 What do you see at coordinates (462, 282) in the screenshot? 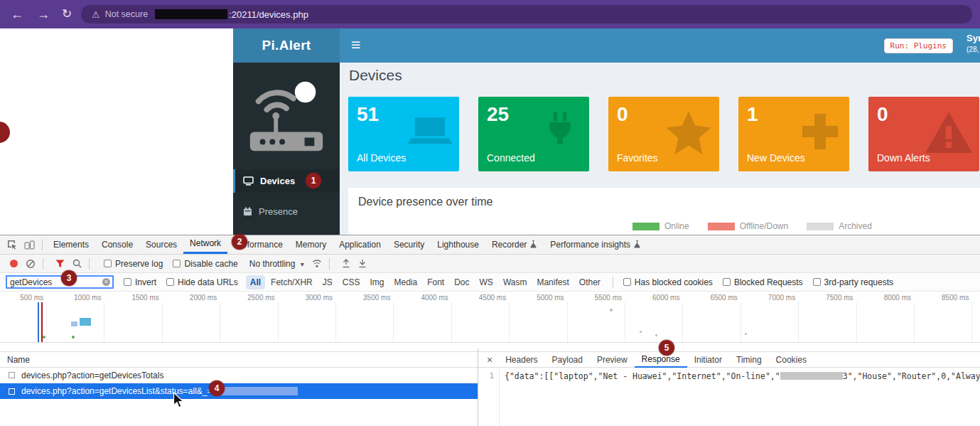
I see `filter-type-doc: Doc` at bounding box center [462, 282].